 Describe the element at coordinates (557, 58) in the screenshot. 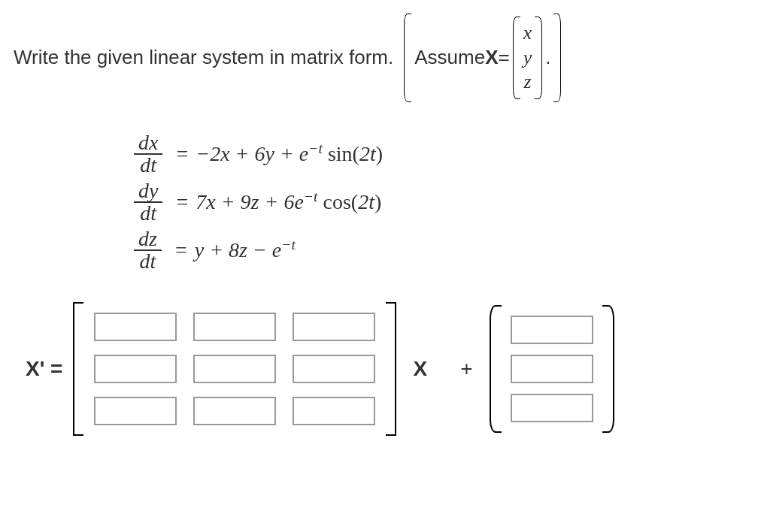

I see `paren-right-outer` at that location.